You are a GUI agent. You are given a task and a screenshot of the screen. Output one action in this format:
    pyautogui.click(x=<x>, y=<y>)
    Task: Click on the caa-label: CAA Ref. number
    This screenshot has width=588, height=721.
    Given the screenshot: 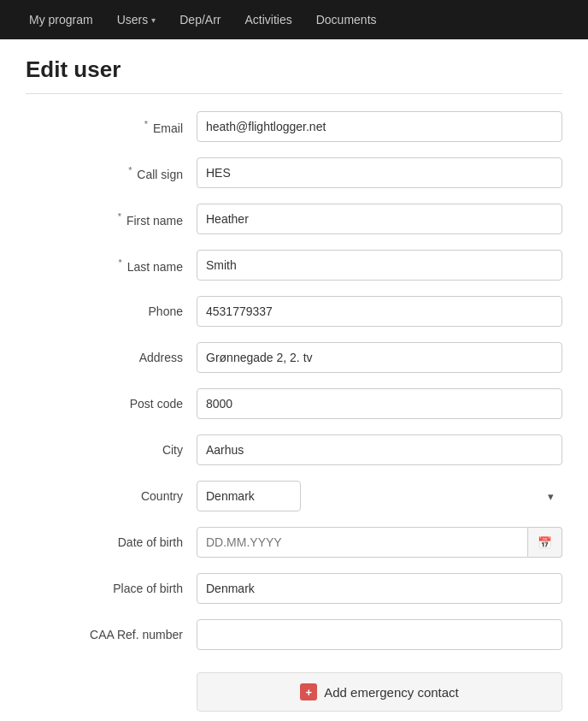 What is the action you would take?
    pyautogui.click(x=111, y=635)
    